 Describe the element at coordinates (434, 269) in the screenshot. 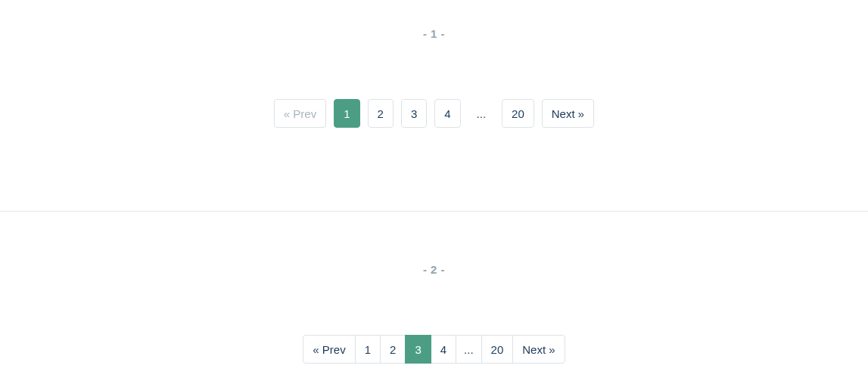

I see `section-title-2: - 2 -` at that location.